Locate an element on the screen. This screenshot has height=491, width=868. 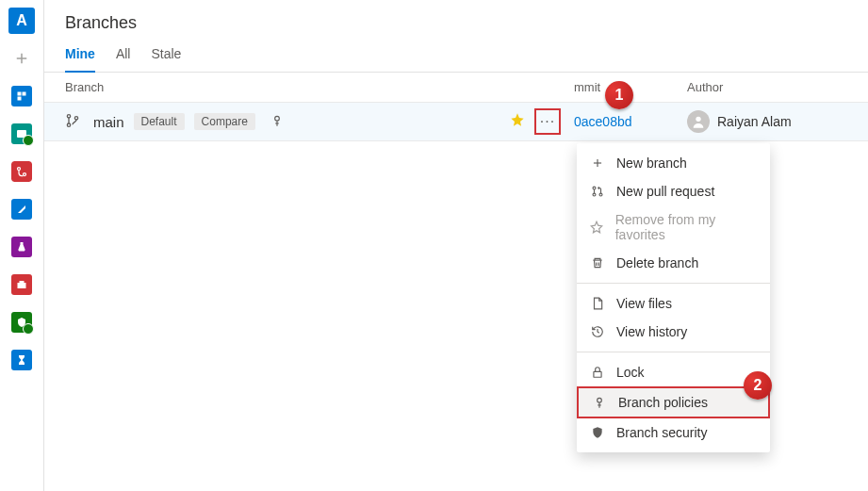
compare-badge: Compare is located at coordinates (224, 122).